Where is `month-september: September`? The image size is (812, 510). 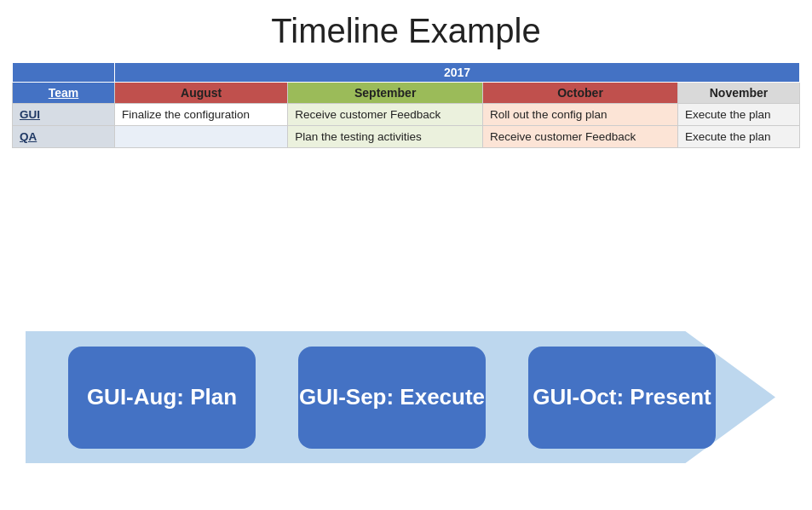
month-september: September is located at coordinates (385, 94).